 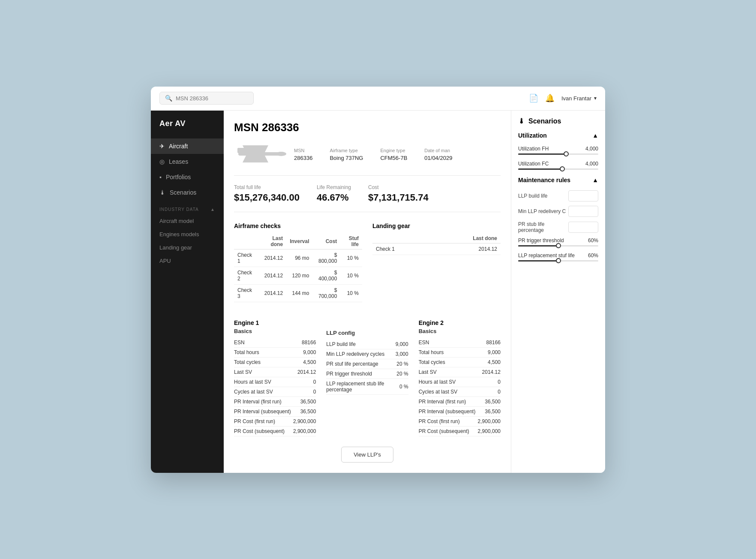 What do you see at coordinates (558, 246) in the screenshot?
I see `pr-trigger-track` at bounding box center [558, 246].